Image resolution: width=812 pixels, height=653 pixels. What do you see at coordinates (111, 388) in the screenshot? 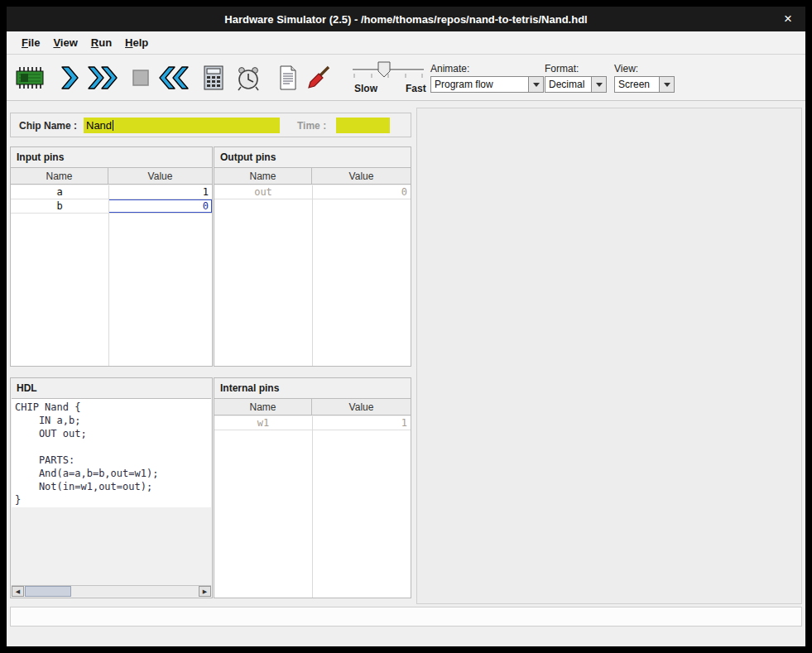
I see `hdl-title: HDL` at bounding box center [111, 388].